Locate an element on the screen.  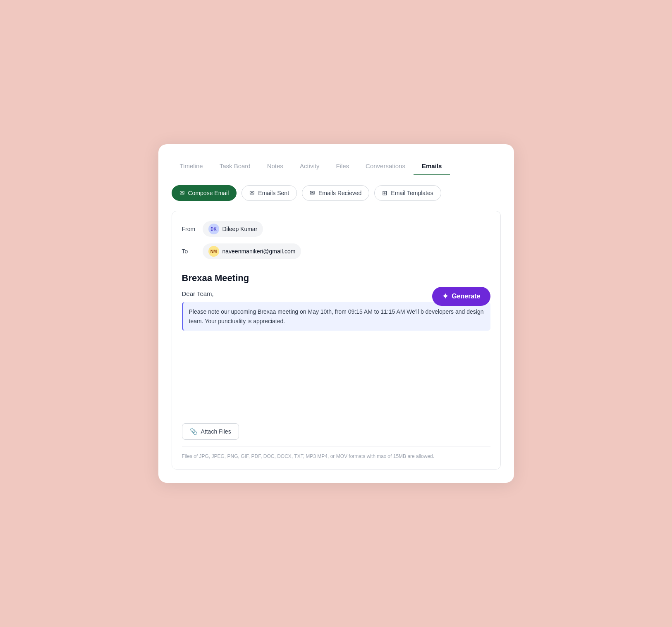
email-templates-button: ⊞ Email Templates is located at coordinates (408, 193).